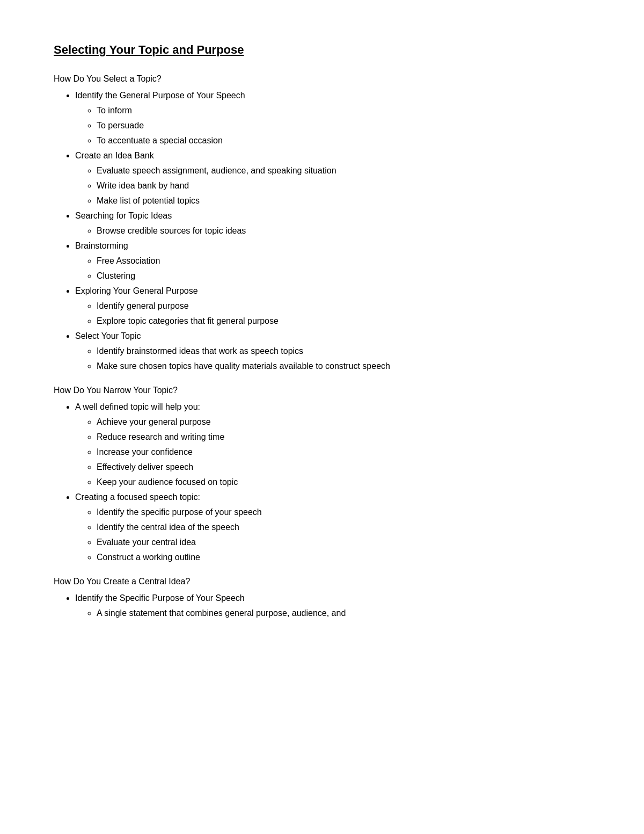 The image size is (644, 834). What do you see at coordinates (343, 321) in the screenshot?
I see `list-item: Explore topic categories that fit genera…` at bounding box center [343, 321].